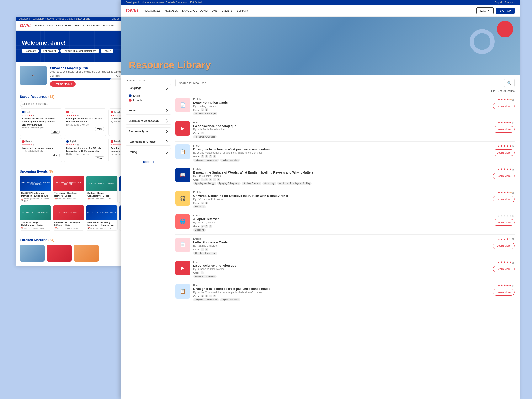 The height and width of the screenshot is (399, 532). I want to click on grades-filter-label: Applicable to Grades, so click(142, 141).